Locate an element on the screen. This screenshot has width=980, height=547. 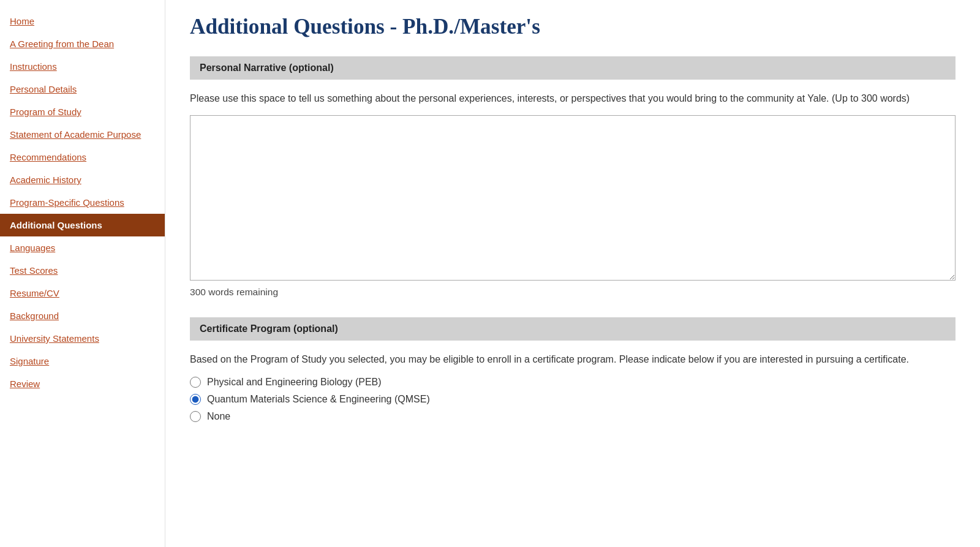
sidebar-item-background: Background is located at coordinates (82, 316).